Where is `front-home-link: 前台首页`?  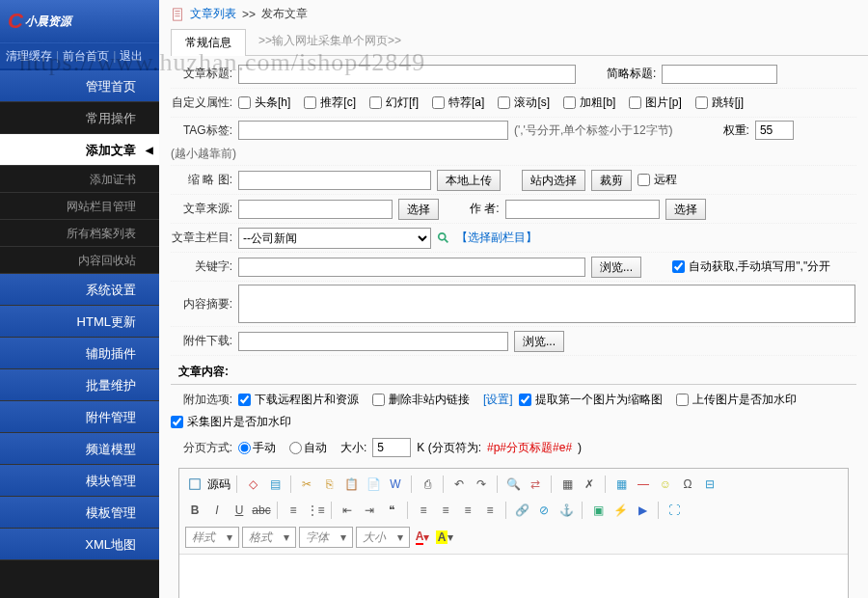 front-home-link: 前台首页 is located at coordinates (86, 56).